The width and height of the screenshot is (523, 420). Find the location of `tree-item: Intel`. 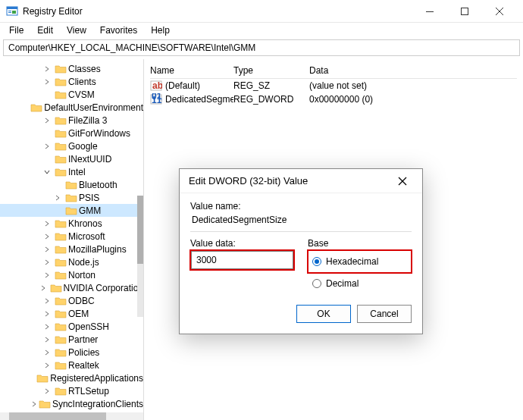

tree-item: Intel is located at coordinates (71, 171).